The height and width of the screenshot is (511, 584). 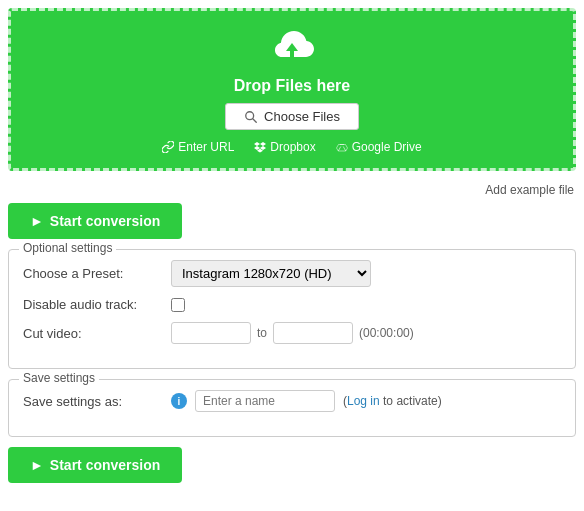 What do you see at coordinates (292, 189) in the screenshot?
I see `header-row: Add example file` at bounding box center [292, 189].